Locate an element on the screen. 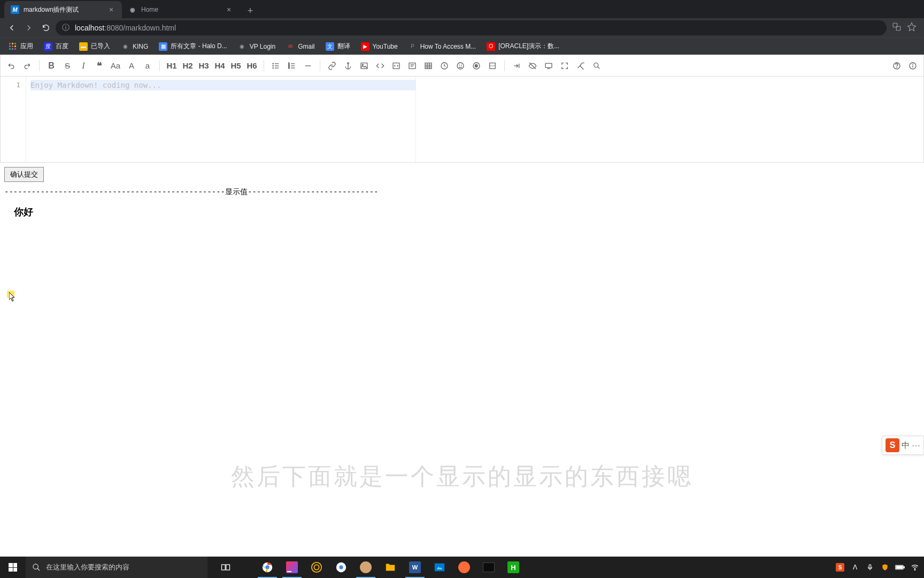 The image size is (924, 578). bookmark-howto: PHow To Access M... is located at coordinates (442, 47).